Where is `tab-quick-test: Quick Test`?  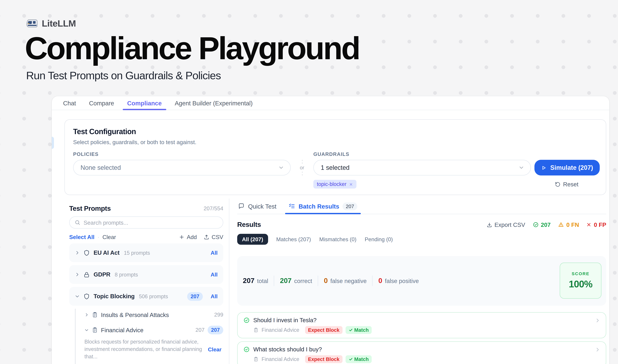
tab-quick-test: Quick Test is located at coordinates (257, 206).